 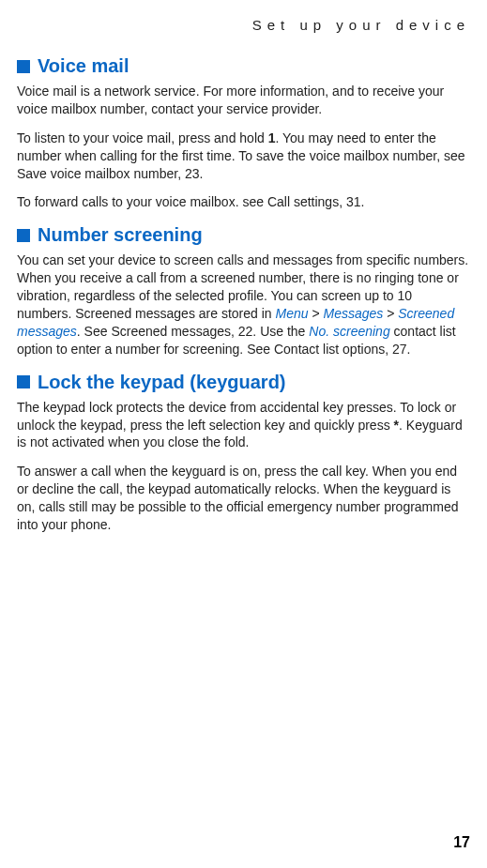 I want to click on body-text: Voice mail is a network service. For mor…, so click(x=231, y=99).